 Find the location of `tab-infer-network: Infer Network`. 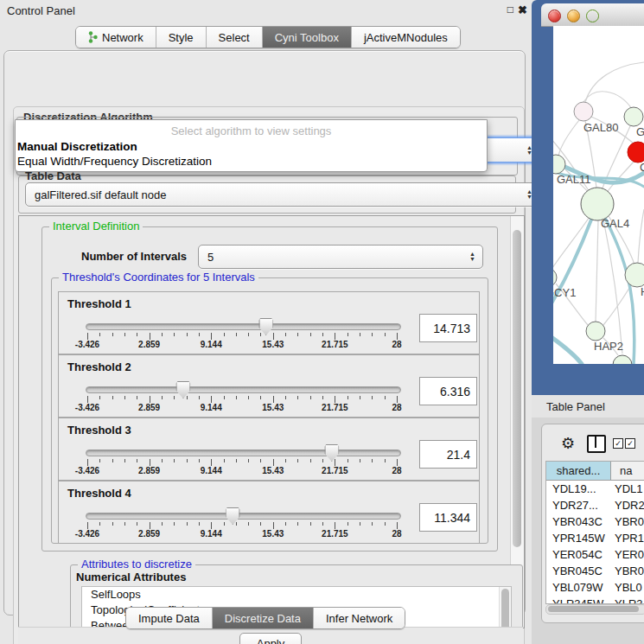

tab-infer-network: Infer Network is located at coordinates (360, 618).